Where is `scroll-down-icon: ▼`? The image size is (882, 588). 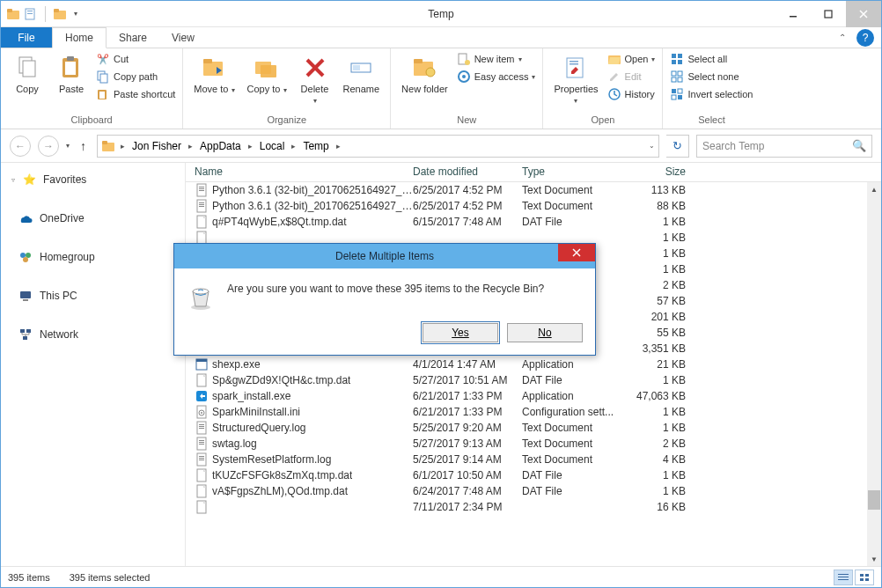
scroll-down-icon: ▼ is located at coordinates (874, 559).